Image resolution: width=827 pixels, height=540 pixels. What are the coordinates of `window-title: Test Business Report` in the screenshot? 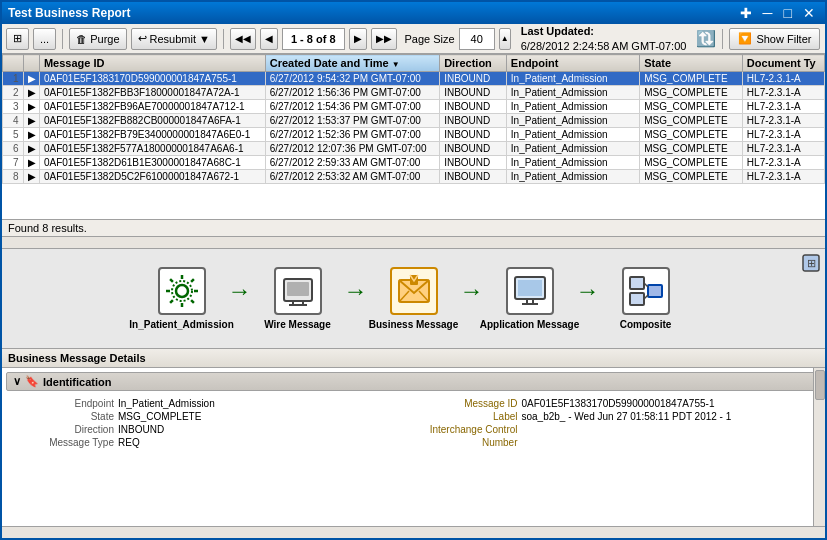 It's located at (69, 13).